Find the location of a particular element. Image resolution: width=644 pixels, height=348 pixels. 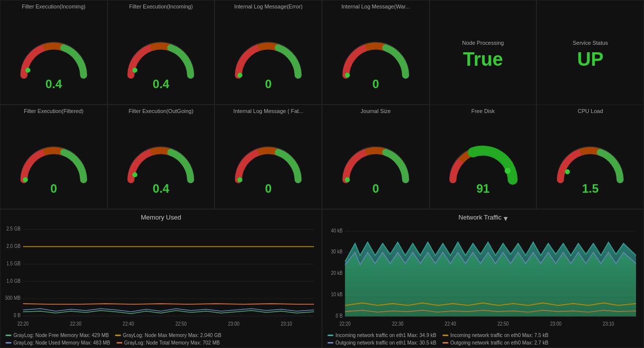

gauge-title: Free Disk is located at coordinates (483, 111).